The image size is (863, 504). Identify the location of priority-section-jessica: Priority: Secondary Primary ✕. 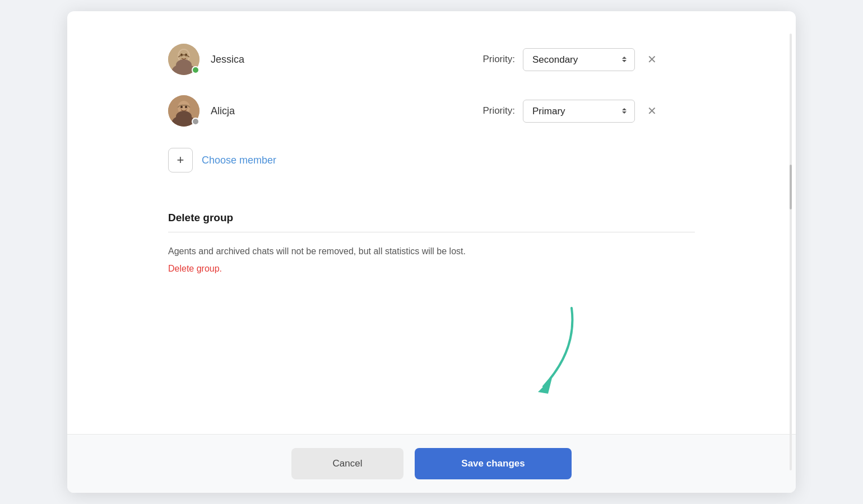
(572, 59).